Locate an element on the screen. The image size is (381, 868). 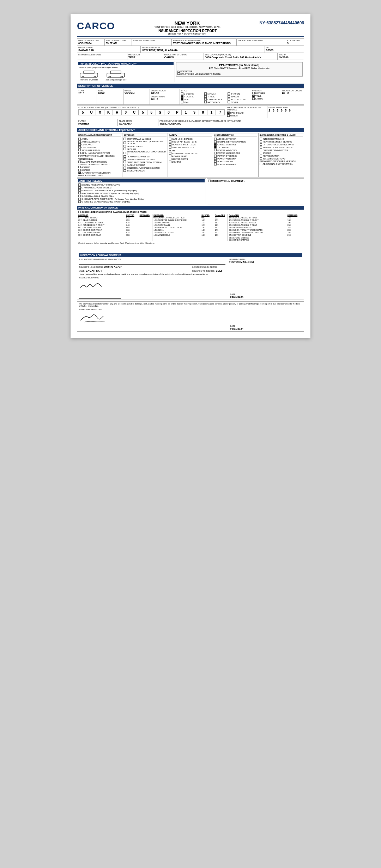
insured-address-cell: INSURED ADDRESS NEW TEST, TEST, ALABAMA is located at coordinates (203, 49).